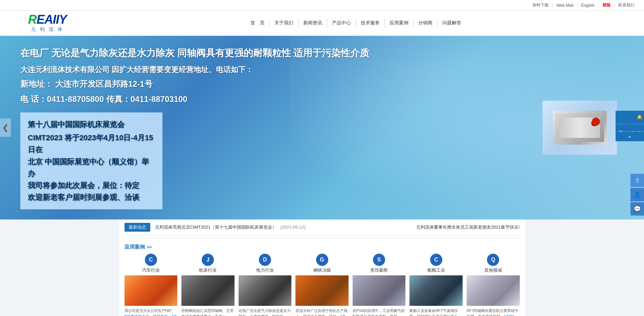 The image size is (644, 316). I want to click on case-icon-other: Q, so click(493, 260).